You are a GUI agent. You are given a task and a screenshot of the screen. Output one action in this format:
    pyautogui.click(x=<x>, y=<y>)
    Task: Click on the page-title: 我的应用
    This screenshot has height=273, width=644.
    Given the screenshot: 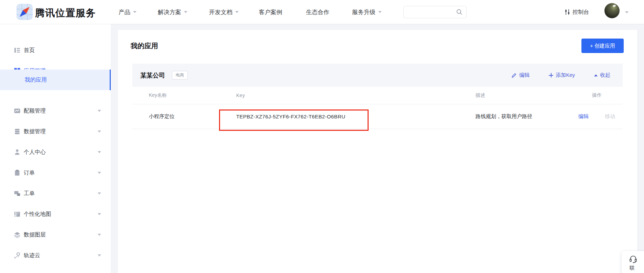 What is the action you would take?
    pyautogui.click(x=144, y=46)
    